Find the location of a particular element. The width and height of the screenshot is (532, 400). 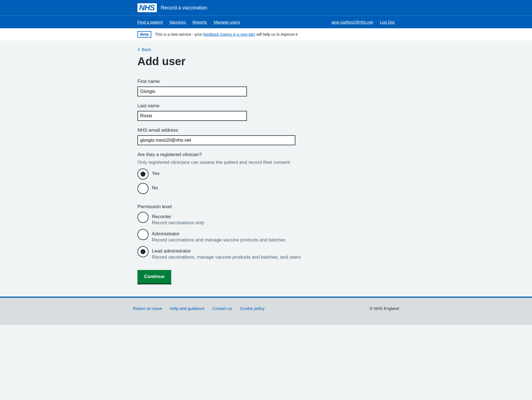

last-name-input is located at coordinates (192, 116).